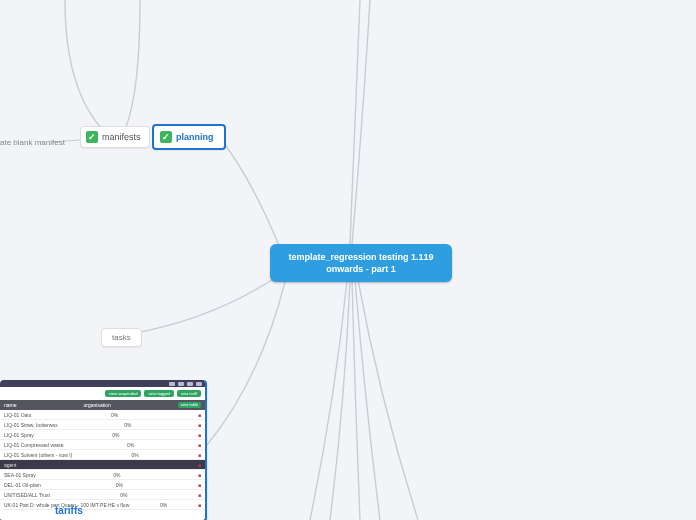 Image resolution: width=696 pixels, height=520 pixels. I want to click on table-row: DEL-01 Oil-plain0%■, so click(102, 485).